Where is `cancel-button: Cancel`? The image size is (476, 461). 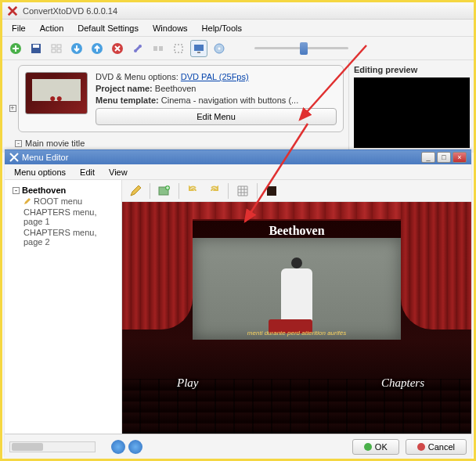
cancel-button: Cancel is located at coordinates (436, 447).